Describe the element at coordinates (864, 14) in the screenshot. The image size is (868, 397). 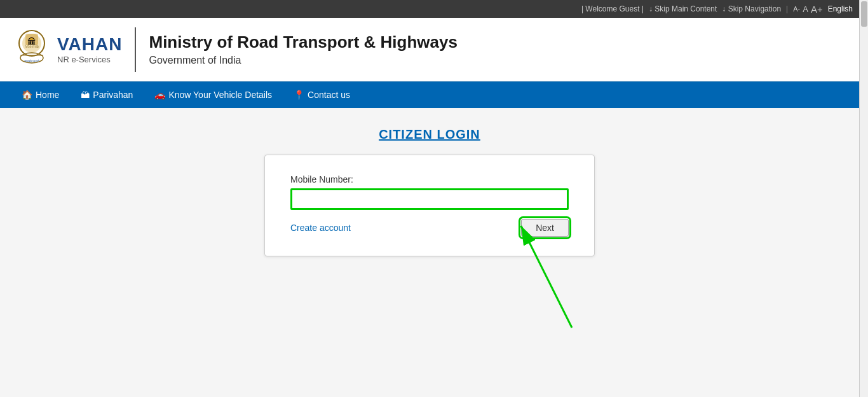
I see `scrollbar-thumb` at that location.